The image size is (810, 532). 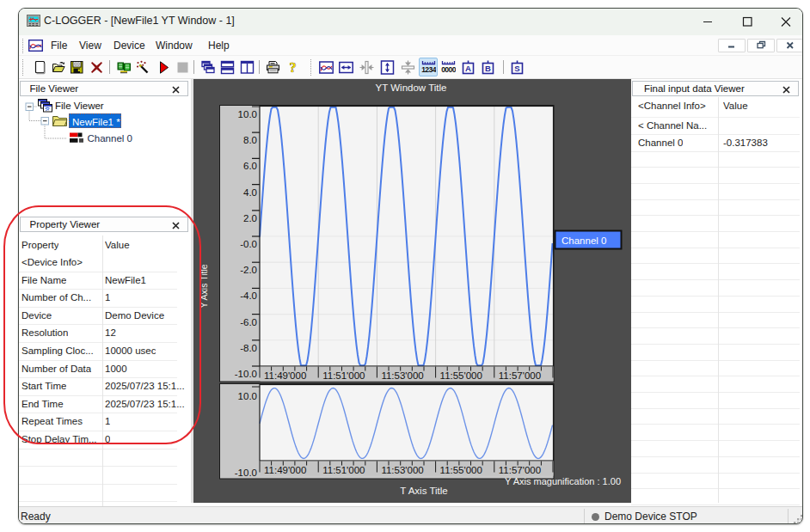 I want to click on svg-text: -0.0, so click(x=249, y=244).